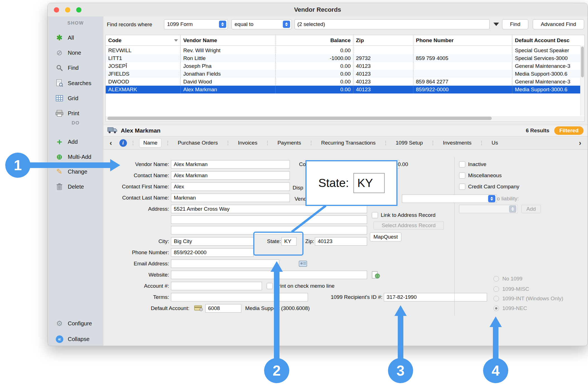 The width and height of the screenshot is (588, 389). What do you see at coordinates (548, 40) in the screenshot?
I see `column-header-default-account: Default Account Desc` at bounding box center [548, 40].